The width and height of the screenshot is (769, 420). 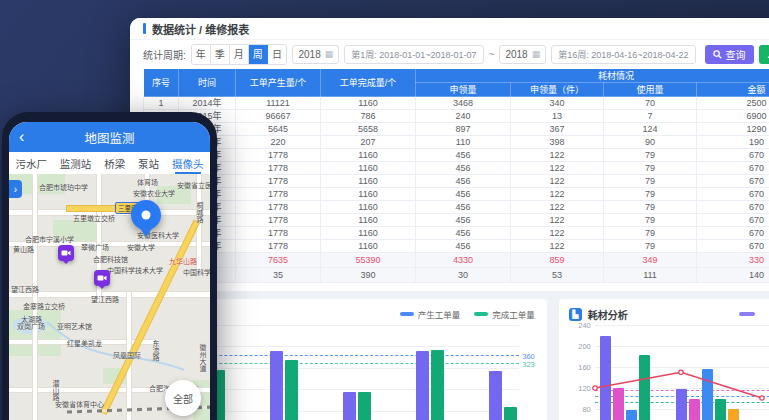 What do you see at coordinates (368, 83) in the screenshot?
I see `column-header: 工单完成量/个` at bounding box center [368, 83].